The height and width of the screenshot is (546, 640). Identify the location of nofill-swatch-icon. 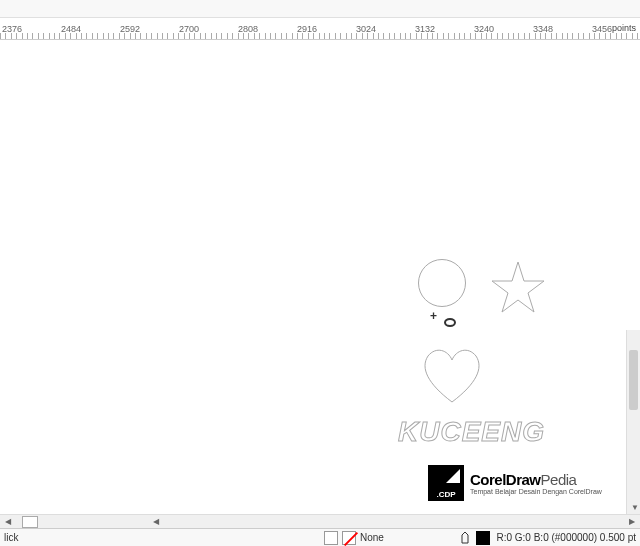
(349, 538).